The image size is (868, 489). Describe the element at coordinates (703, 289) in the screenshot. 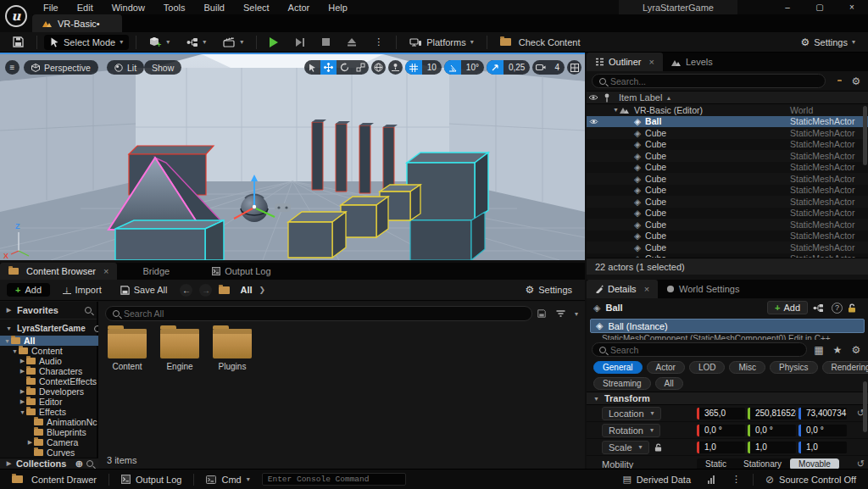

I see `tab-world-settings: World Settings` at that location.